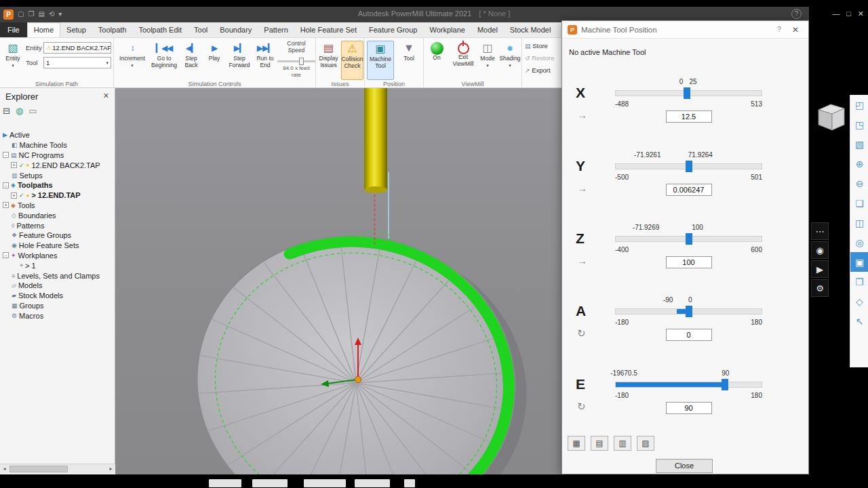  What do you see at coordinates (57, 306) in the screenshot?
I see `tree-item-groups: ▦ Groups` at bounding box center [57, 306].